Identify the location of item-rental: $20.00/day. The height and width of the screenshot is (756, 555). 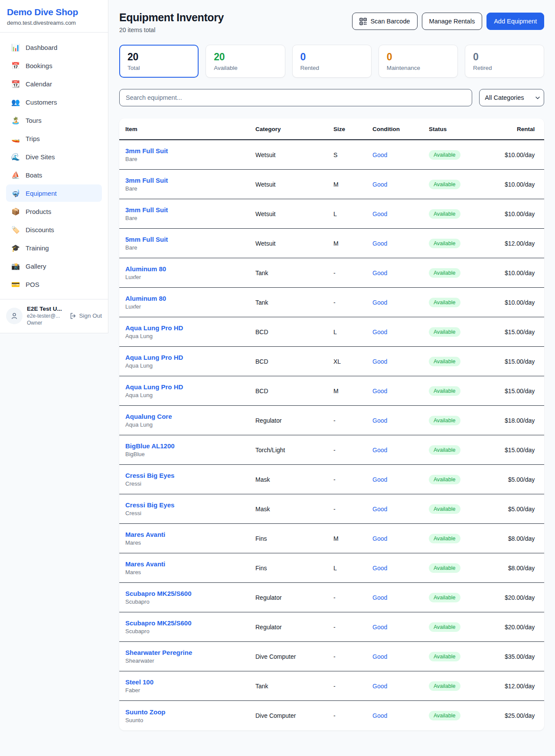
(521, 598).